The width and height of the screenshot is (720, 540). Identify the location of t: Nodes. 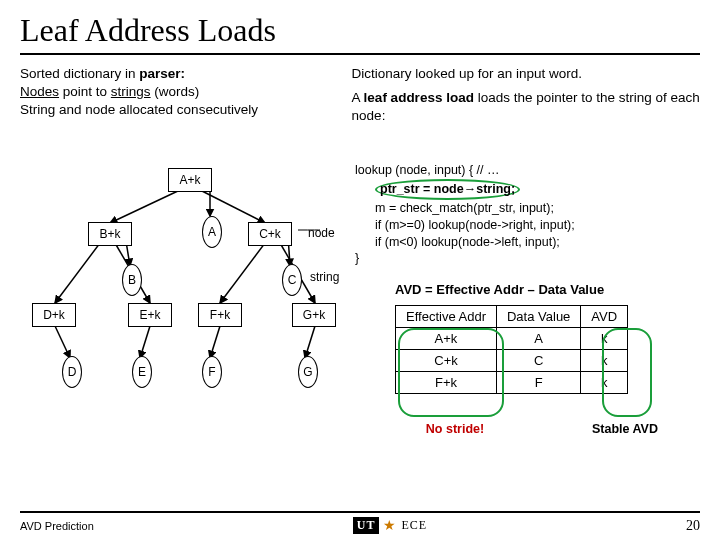
(40, 92).